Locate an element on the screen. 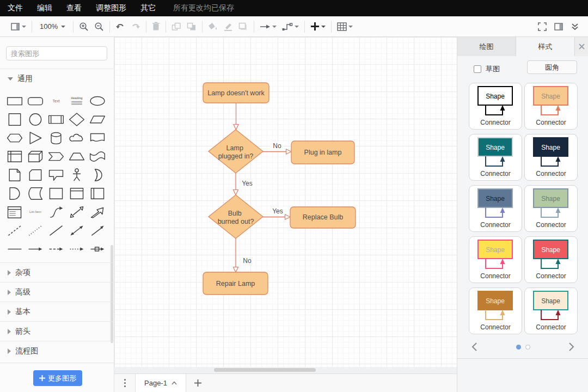 The image size is (588, 392). list-shape-icon is located at coordinates (15, 212).